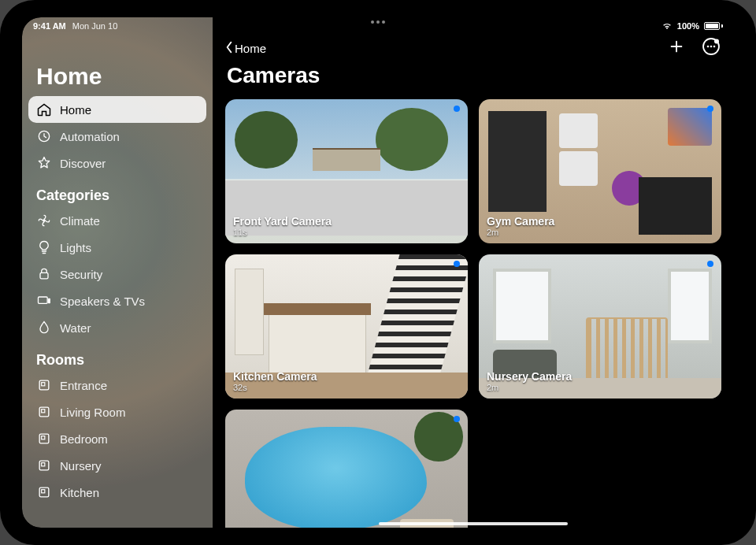  I want to click on status-time: 9:41 AM, so click(50, 26).